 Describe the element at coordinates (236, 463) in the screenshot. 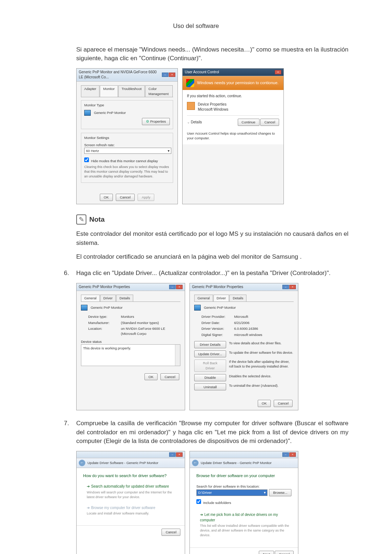

I see `breadcrumb-text: Update Driver Software - Generic PnP Mon…` at that location.